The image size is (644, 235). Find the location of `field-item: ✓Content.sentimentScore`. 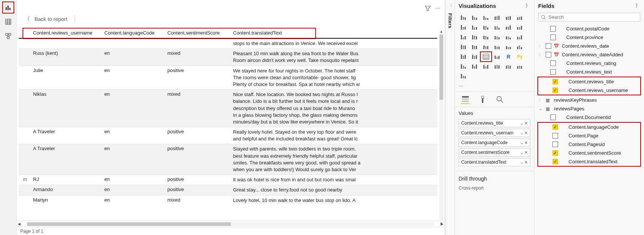

field-item: ✓Content.sentimentScore is located at coordinates (589, 153).